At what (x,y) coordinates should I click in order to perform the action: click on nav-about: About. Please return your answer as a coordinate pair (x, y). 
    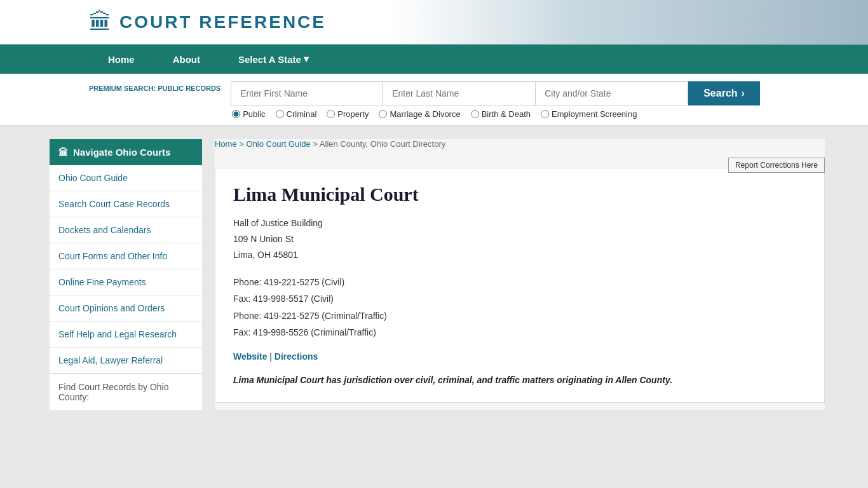
    Looking at the image, I should click on (187, 59).